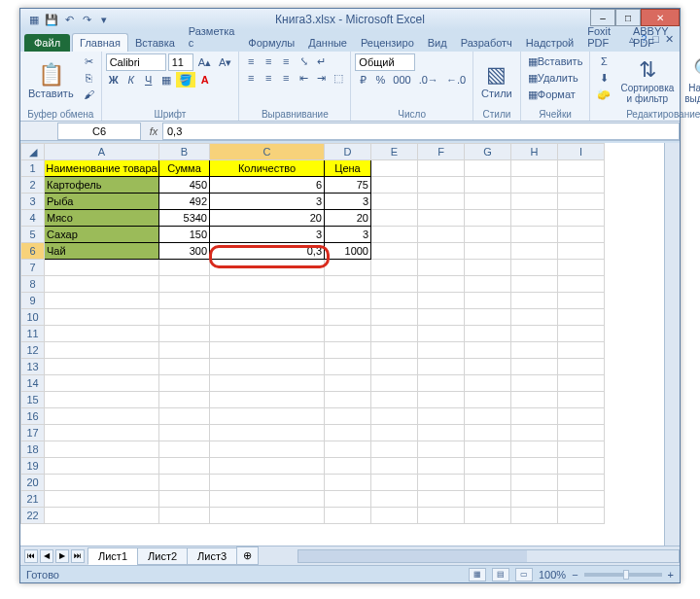 The width and height of the screenshot is (700, 599). Describe the element at coordinates (251, 78) in the screenshot. I see `align-left-icon: ≡` at that location.